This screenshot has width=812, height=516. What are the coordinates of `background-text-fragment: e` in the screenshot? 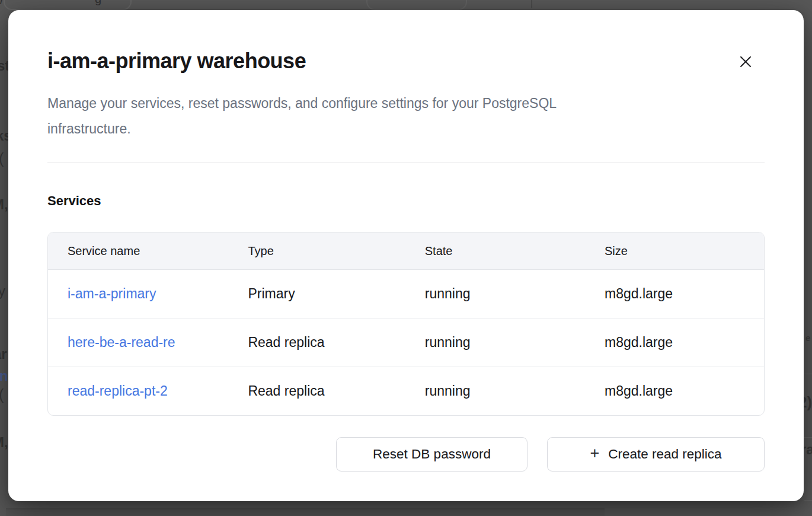 It's located at (808, 338).